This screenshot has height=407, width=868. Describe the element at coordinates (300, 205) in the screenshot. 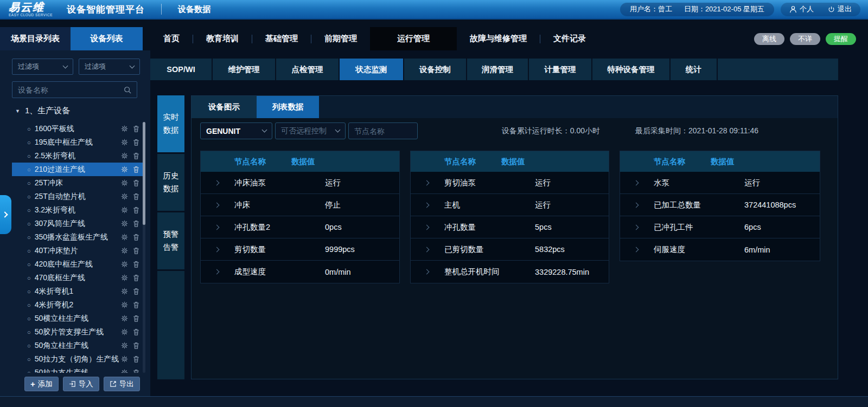

I see `table-row: 冲床停止` at that location.